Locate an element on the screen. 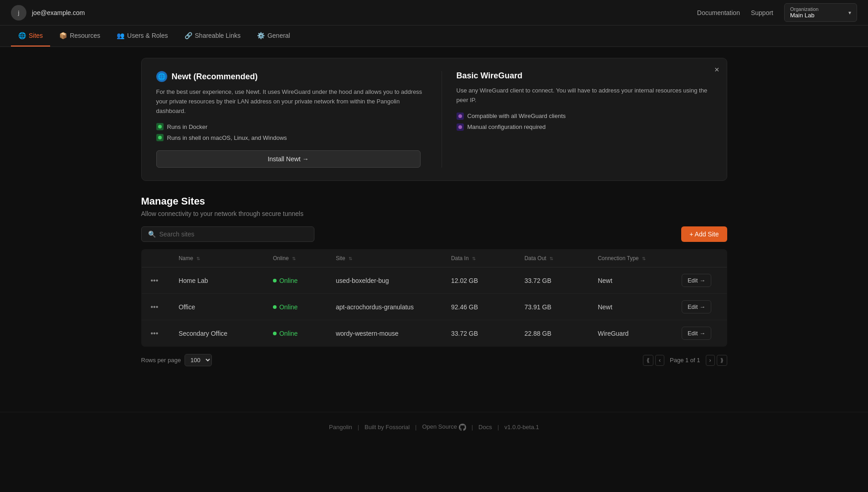  sites-table-body: ••• Home Lab Online used-boxelder-bug 12… is located at coordinates (434, 307).